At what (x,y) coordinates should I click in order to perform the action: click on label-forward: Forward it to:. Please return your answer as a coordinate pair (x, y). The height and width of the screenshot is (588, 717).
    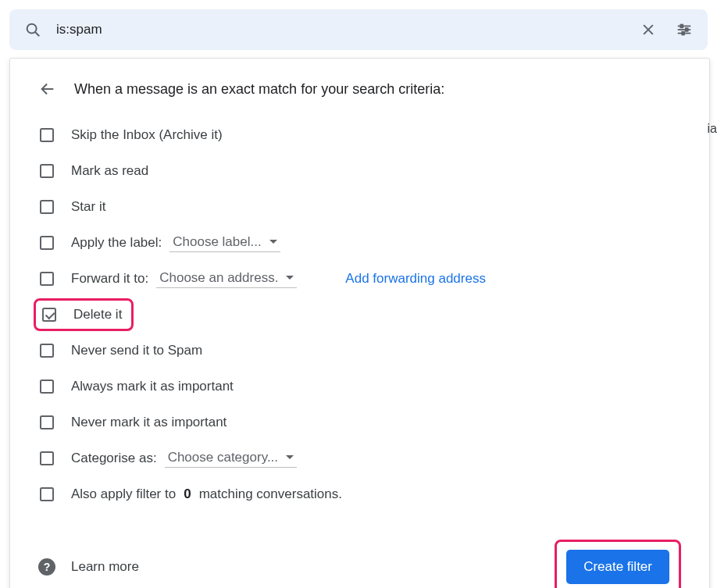
    Looking at the image, I should click on (109, 279).